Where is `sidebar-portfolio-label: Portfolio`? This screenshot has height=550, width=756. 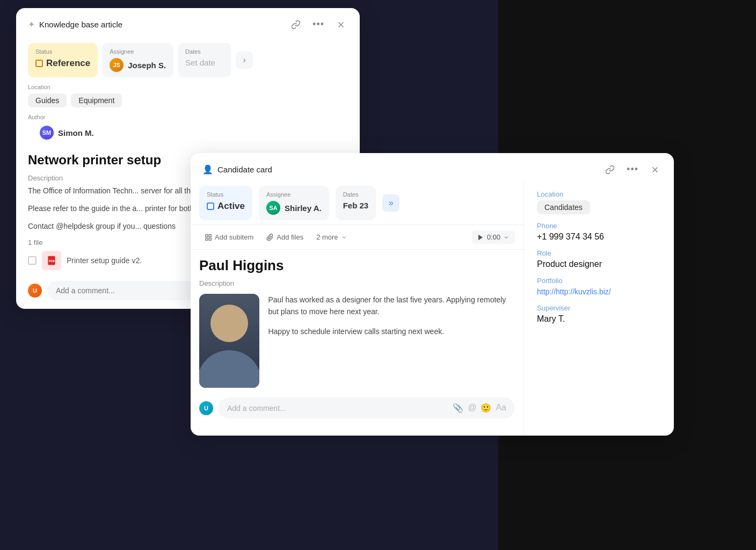 sidebar-portfolio-label: Portfolio is located at coordinates (599, 280).